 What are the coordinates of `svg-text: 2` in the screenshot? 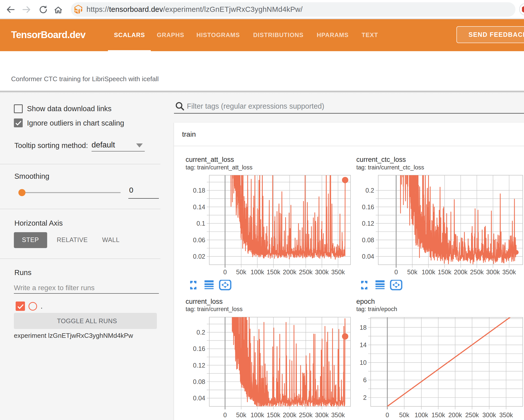 It's located at (365, 398).